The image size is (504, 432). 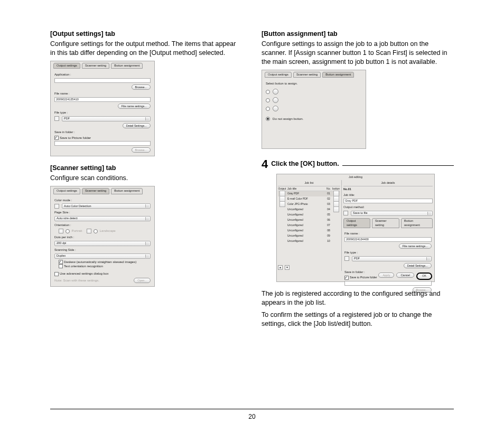 I want to click on job-row-no: 04, so click(x=329, y=209).